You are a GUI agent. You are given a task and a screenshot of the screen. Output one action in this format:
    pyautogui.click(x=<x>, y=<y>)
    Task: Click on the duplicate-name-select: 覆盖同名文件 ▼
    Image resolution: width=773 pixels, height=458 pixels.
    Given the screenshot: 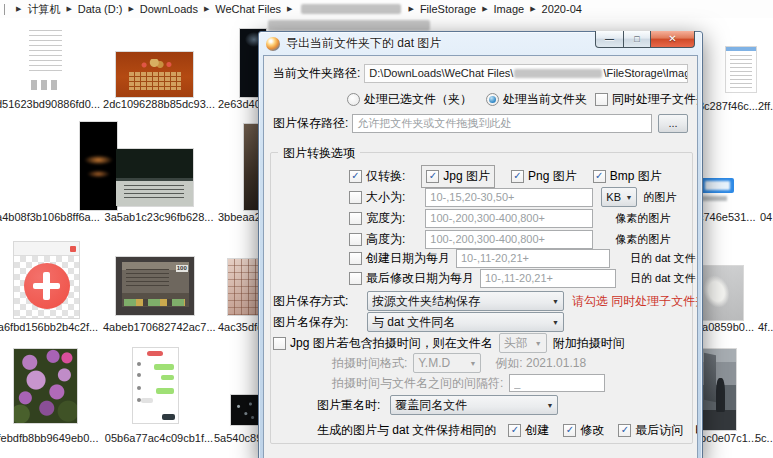 What is the action you would take?
    pyautogui.click(x=474, y=405)
    